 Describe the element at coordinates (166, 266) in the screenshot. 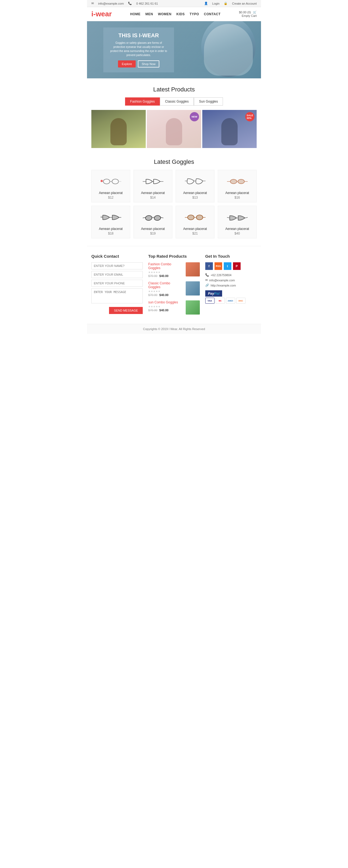

I see `rated-name-1: Fashion Combo Goggles` at that location.